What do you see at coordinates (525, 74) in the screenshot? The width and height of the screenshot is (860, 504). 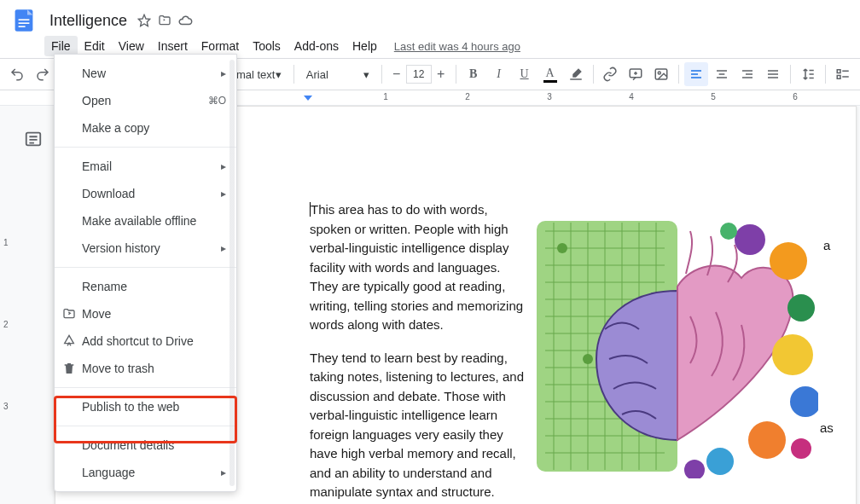 I see `underline-button: U` at bounding box center [525, 74].